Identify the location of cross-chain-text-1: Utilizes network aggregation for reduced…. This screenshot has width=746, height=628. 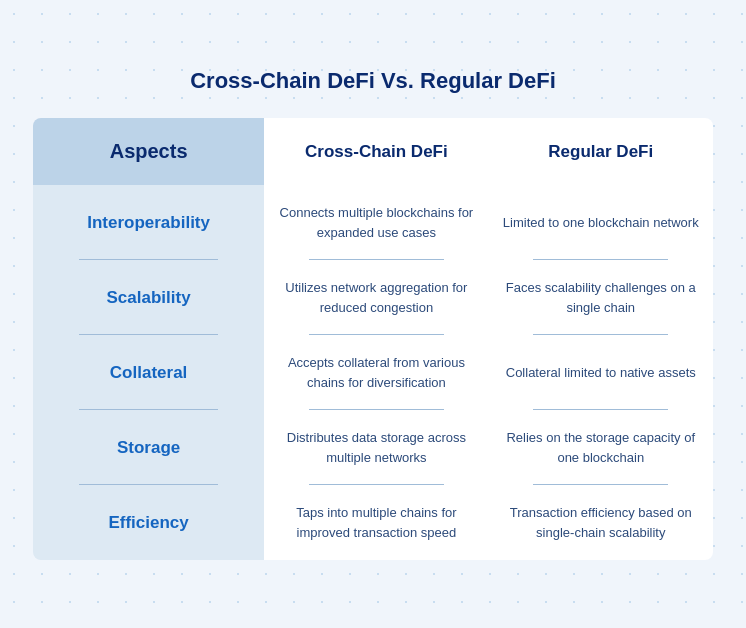
(376, 298).